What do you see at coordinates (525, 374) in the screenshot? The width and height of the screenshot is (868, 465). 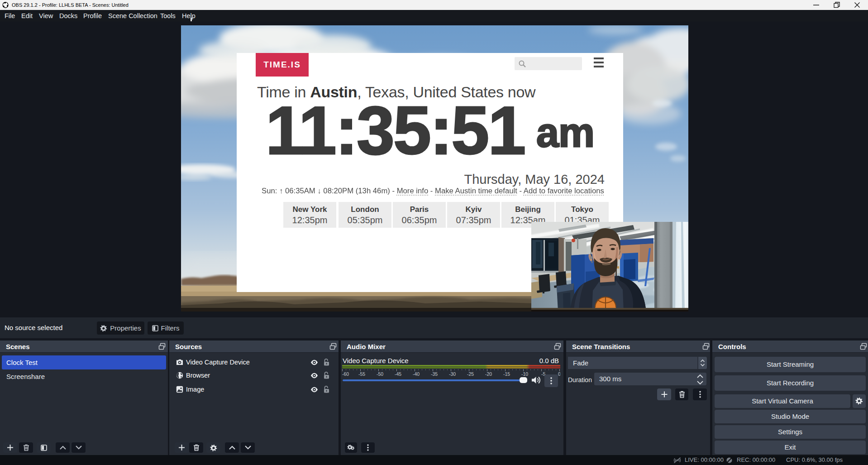 I see `svg-text: -10` at bounding box center [525, 374].